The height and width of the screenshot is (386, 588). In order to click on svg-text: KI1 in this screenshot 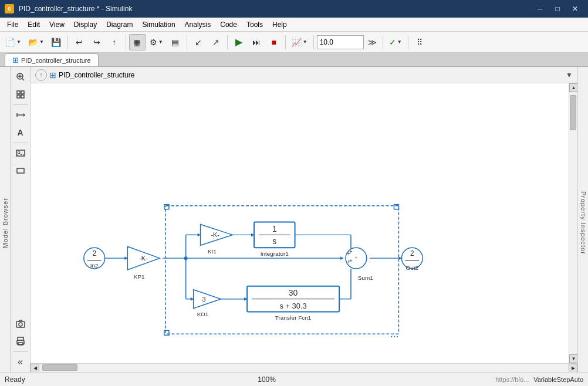, I will do `click(212, 251)`.